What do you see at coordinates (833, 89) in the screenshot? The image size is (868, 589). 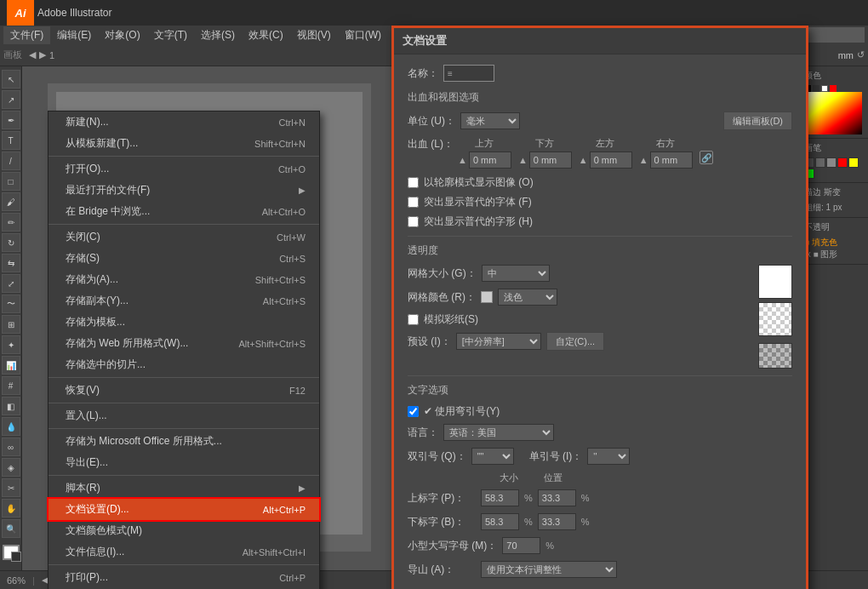 I see `color-swatch-red` at bounding box center [833, 89].